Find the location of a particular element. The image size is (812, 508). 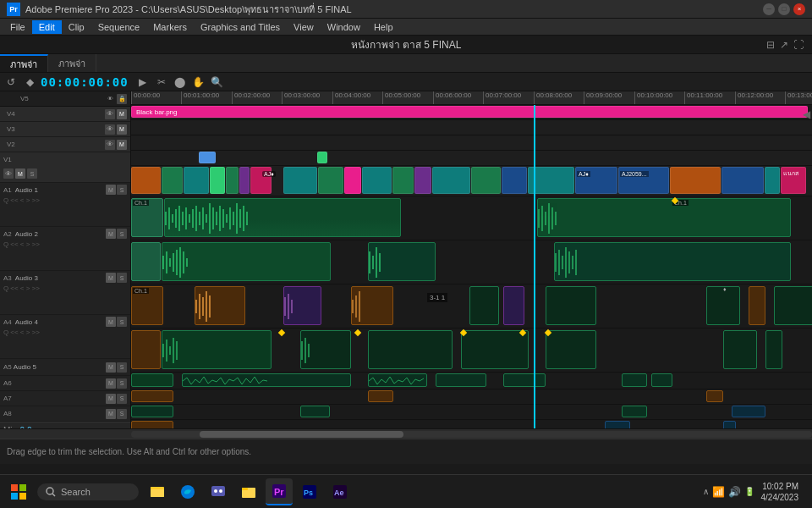

track-v5-content: Black bar.png is located at coordinates (472, 113).